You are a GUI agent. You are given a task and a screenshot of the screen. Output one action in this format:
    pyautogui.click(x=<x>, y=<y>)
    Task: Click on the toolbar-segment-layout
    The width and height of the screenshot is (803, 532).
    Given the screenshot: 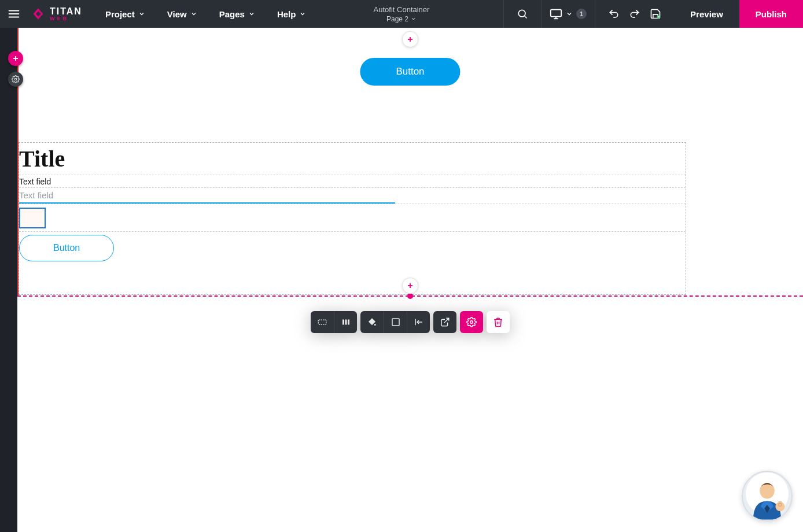 What is the action you would take?
    pyautogui.click(x=334, y=322)
    